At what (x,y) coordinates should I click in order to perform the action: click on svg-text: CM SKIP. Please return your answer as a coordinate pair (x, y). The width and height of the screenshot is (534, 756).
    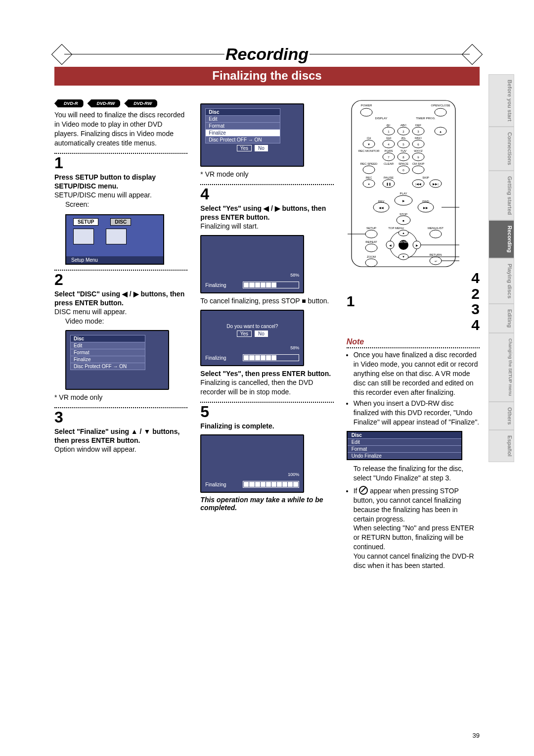
    Looking at the image, I should click on (418, 164).